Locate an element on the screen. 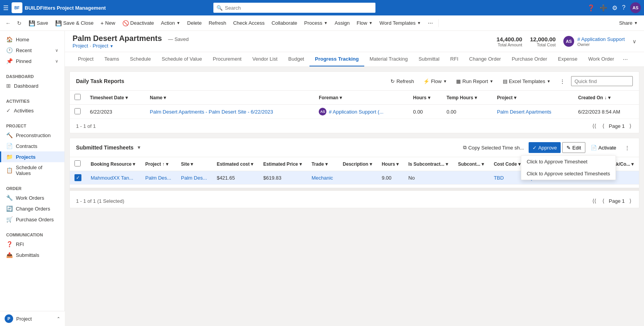 Image resolution: width=644 pixels, height=326 pixels. hours-header: Hours ▾ is located at coordinates (425, 98).